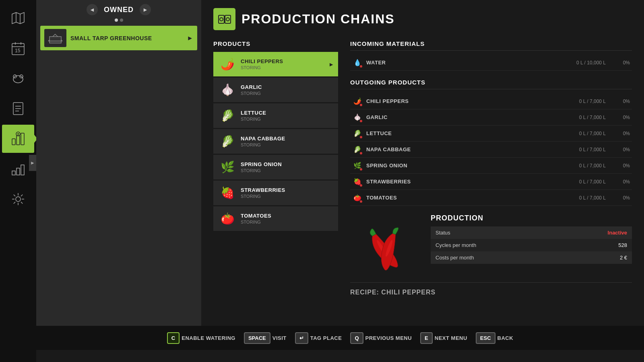 This screenshot has width=644, height=362. Describe the element at coordinates (595, 232) in the screenshot. I see `status-value: Inactive` at that location.